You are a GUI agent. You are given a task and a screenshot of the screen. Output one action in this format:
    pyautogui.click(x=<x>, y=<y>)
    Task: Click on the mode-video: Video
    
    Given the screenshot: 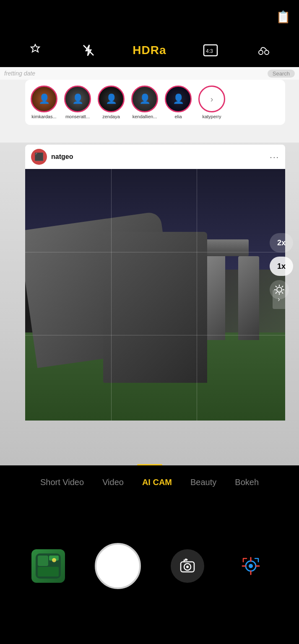 What is the action you would take?
    pyautogui.click(x=113, y=482)
    